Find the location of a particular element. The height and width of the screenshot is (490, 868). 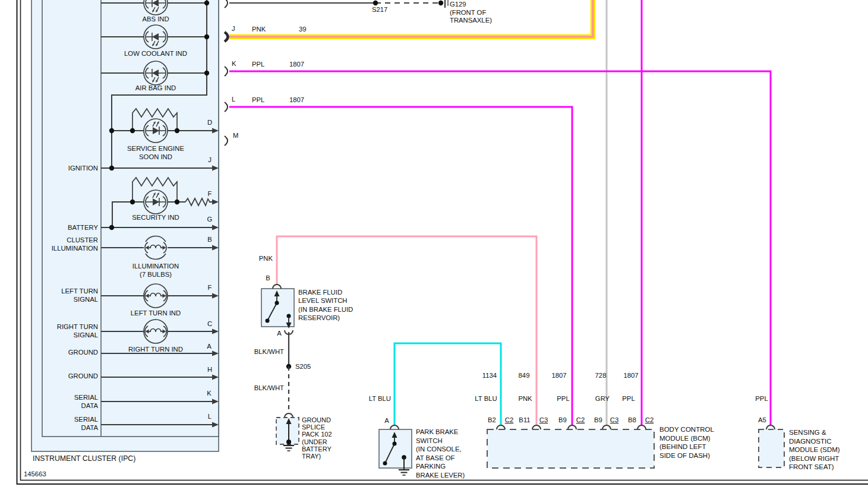

brake-fluid-switch-box is located at coordinates (278, 309).